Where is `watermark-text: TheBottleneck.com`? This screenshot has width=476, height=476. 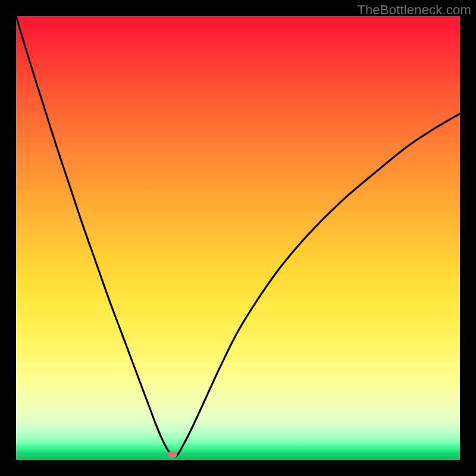
watermark-text: TheBottleneck.com is located at coordinates (414, 10).